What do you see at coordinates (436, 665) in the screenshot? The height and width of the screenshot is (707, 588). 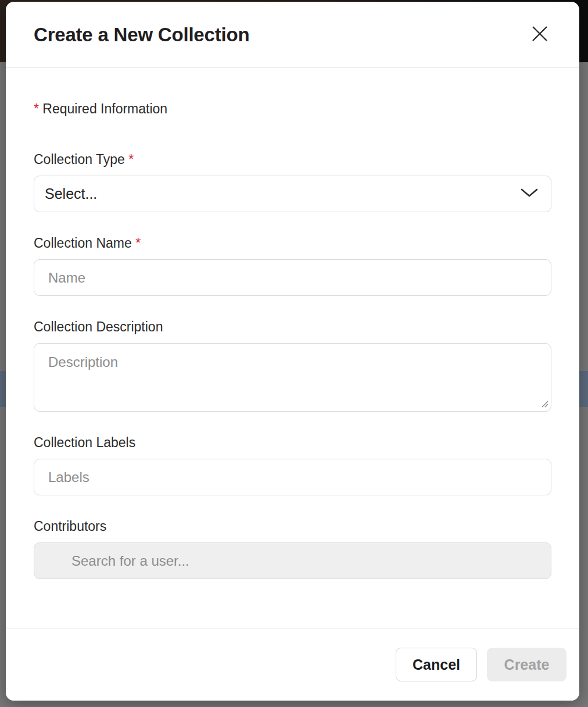 I see `cancel-button: Cancel` at bounding box center [436, 665].